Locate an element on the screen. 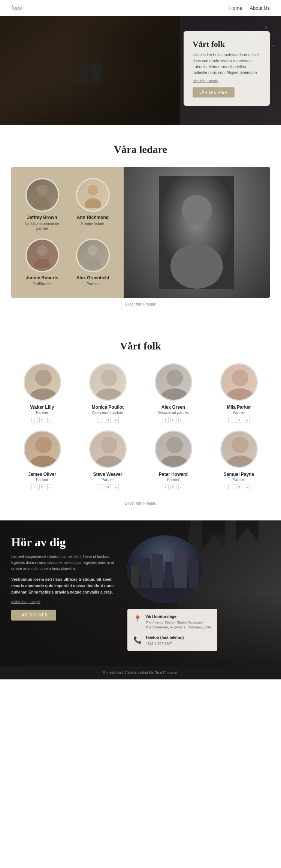  person-card-3: Mila Parker Partner f ⊡ in is located at coordinates (239, 393).